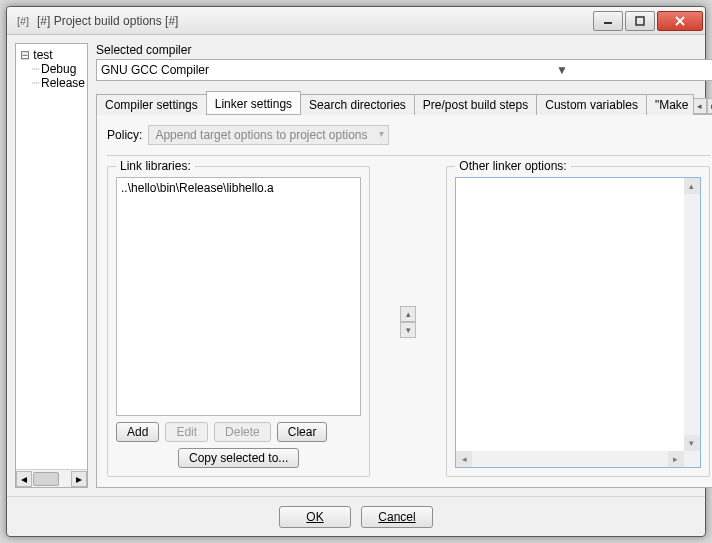  I want to click on tabs-nav: ◂ ▸, so click(702, 106).